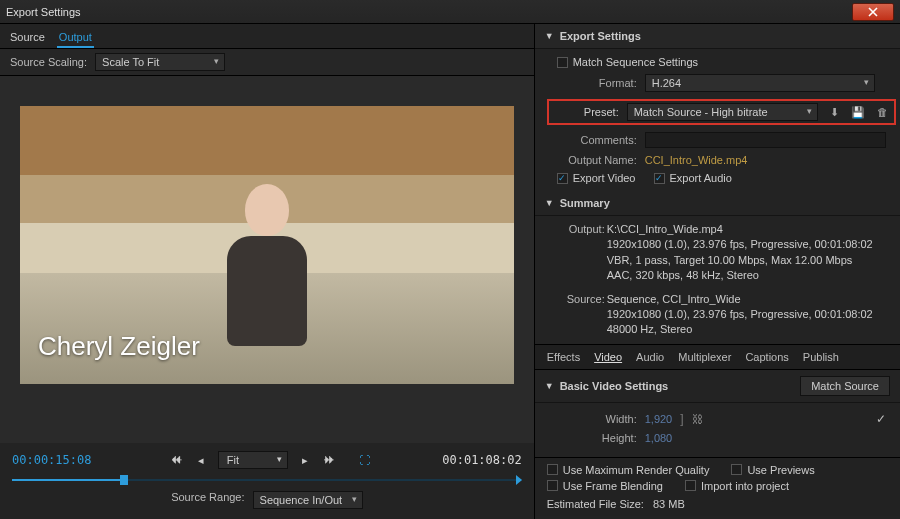  Describe the element at coordinates (365, 460) in the screenshot. I see `crop-icon: ⛶` at that location.